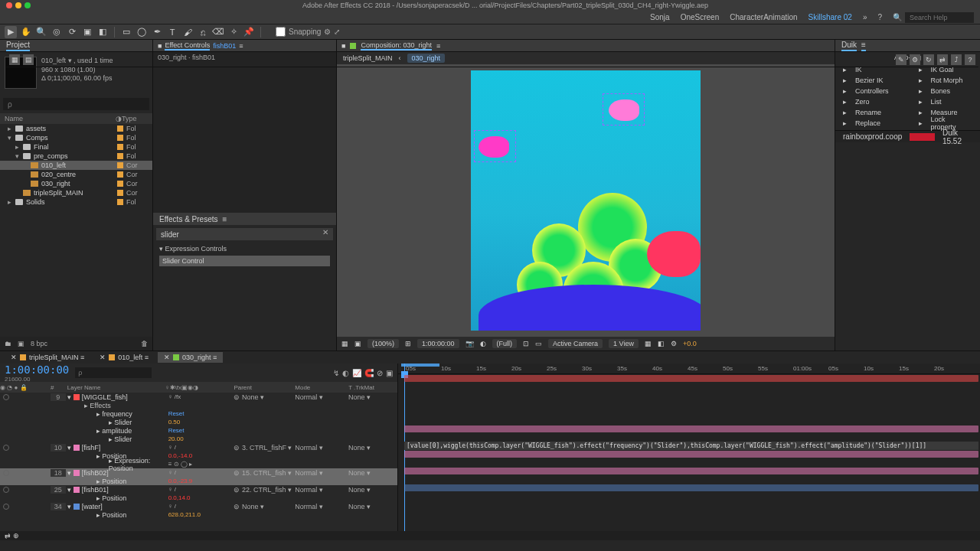 This screenshot has height=551, width=980. What do you see at coordinates (660, 17) in the screenshot?
I see `user-name: Sonja` at bounding box center [660, 17].